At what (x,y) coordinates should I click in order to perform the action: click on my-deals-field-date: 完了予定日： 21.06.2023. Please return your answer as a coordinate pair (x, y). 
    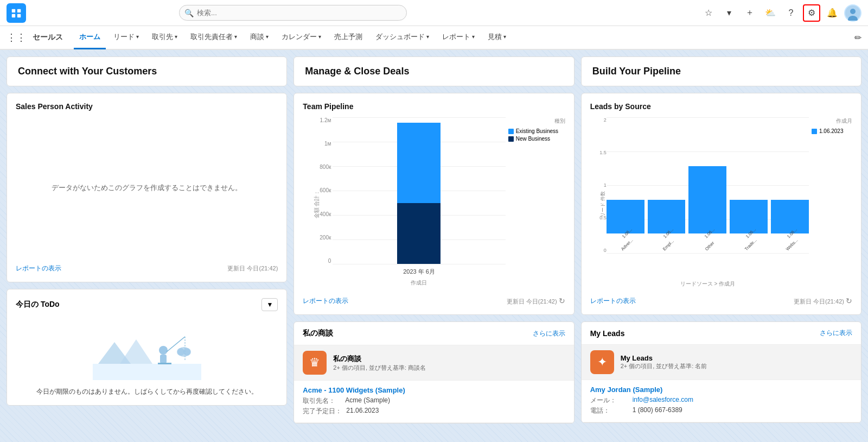
    Looking at the image, I should click on (434, 412).